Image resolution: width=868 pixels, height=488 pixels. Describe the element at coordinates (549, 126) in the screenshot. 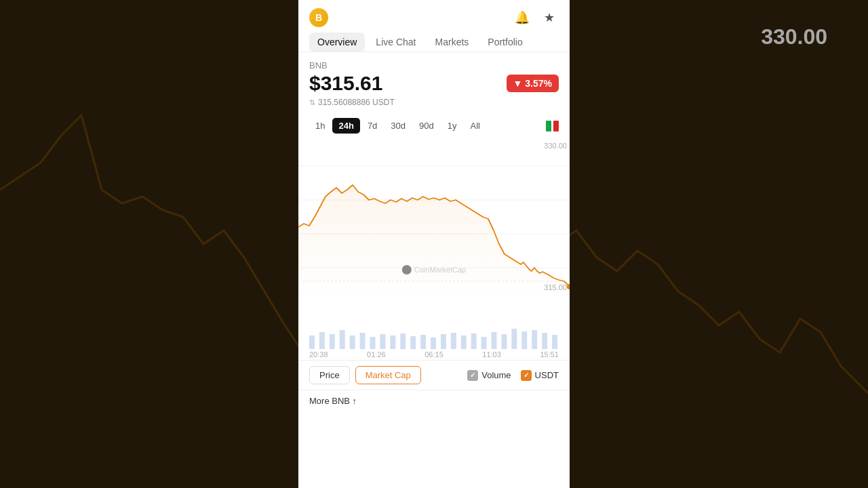

I see `candle-green` at that location.